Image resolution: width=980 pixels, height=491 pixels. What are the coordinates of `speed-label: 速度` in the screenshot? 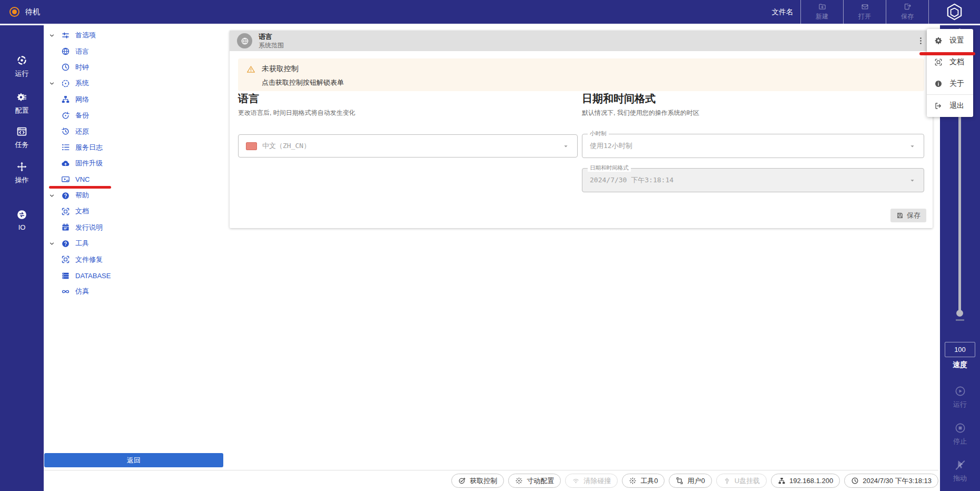 It's located at (960, 365).